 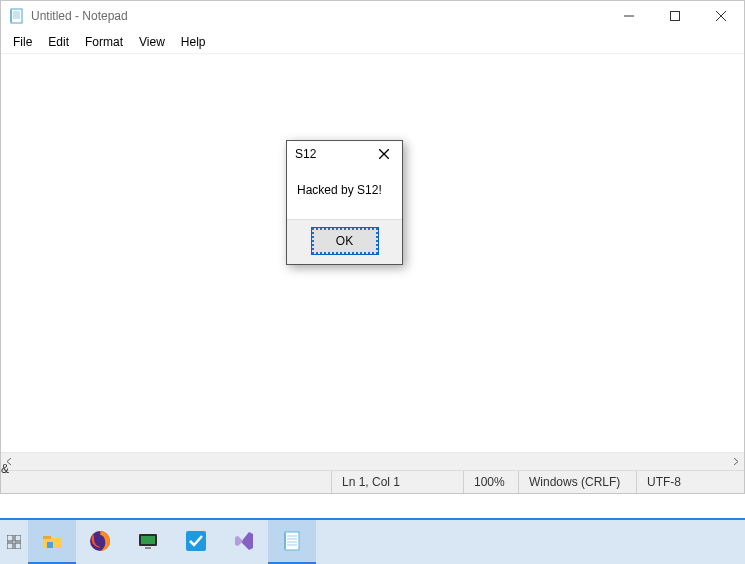 I want to click on taskbar-monitor-app, so click(x=148, y=542).